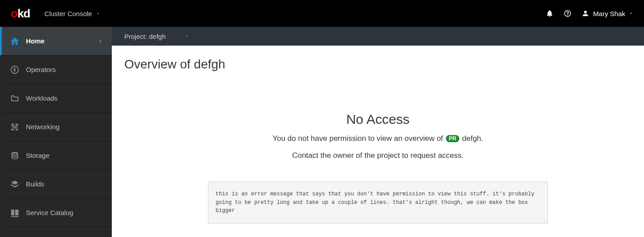  I want to click on sidebar-item-workloads: Workloads, so click(56, 98).